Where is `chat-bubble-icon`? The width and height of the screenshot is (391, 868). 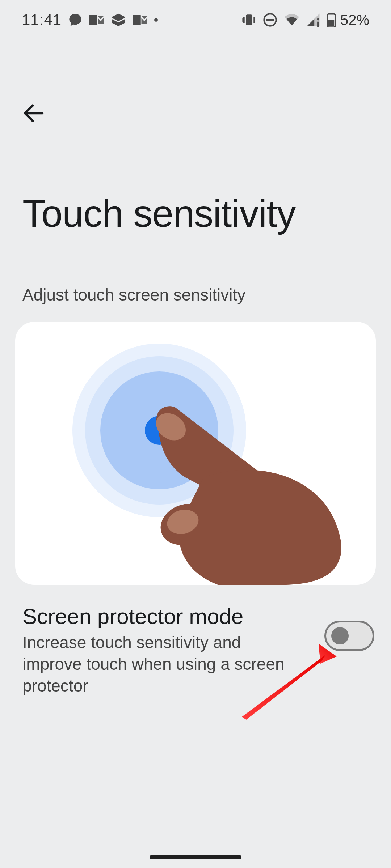
chat-bubble-icon is located at coordinates (75, 20).